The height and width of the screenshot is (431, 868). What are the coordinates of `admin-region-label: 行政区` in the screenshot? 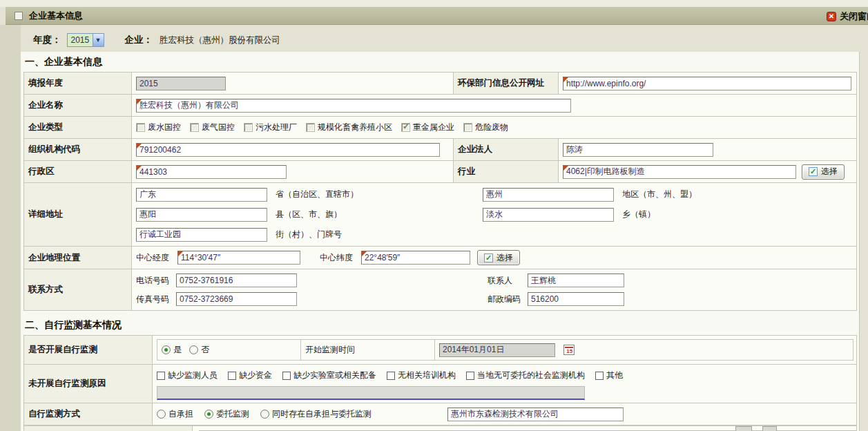 It's located at (41, 171).